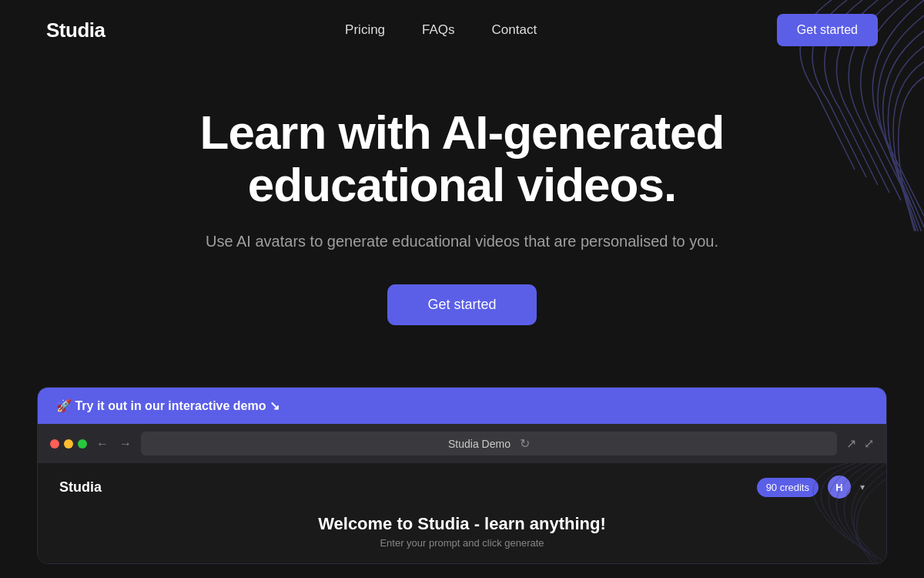 Image resolution: width=924 pixels, height=578 pixels. I want to click on navbar: Studia Pricing FAQs Contact Get started, so click(462, 30).